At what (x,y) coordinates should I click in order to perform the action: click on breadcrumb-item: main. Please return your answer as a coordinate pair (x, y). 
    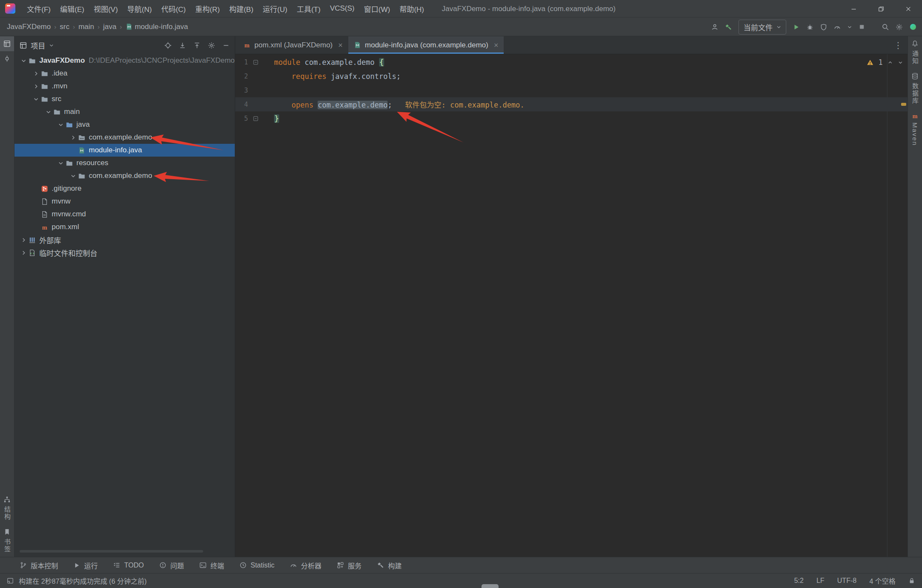
    Looking at the image, I should click on (86, 27).